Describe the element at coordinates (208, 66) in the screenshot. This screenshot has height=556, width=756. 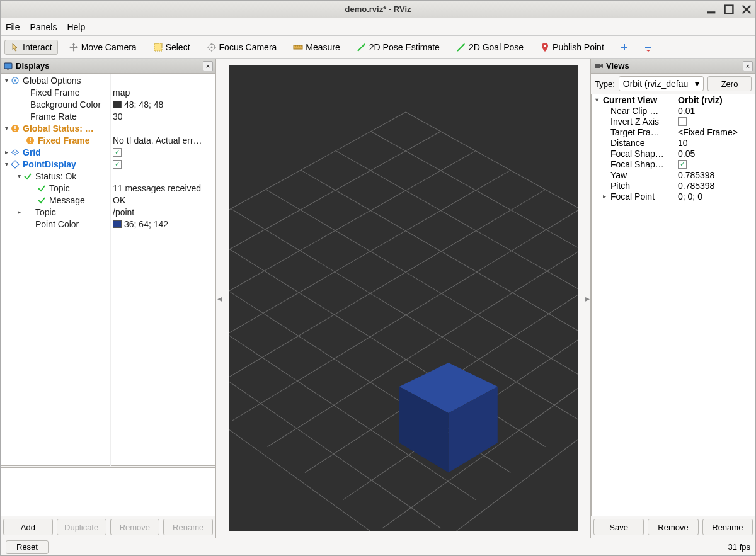
I see `displays-close-icon: ×` at that location.